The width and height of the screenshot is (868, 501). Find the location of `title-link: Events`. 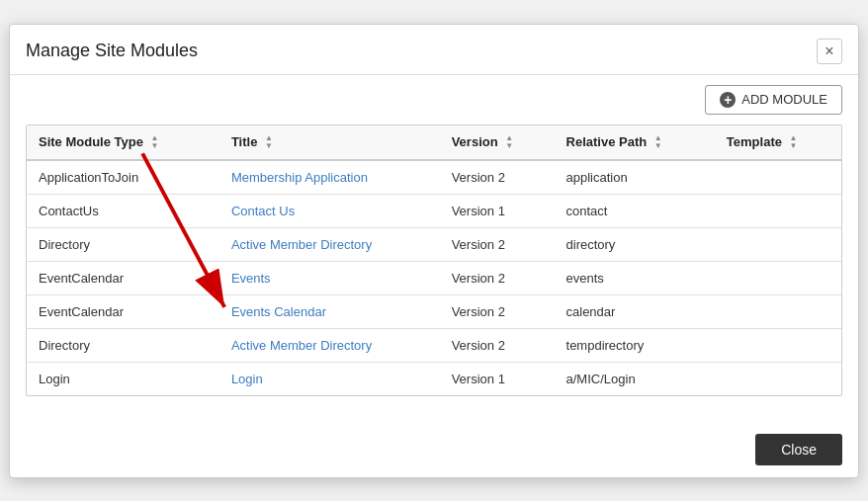

title-link: Events is located at coordinates (251, 279).